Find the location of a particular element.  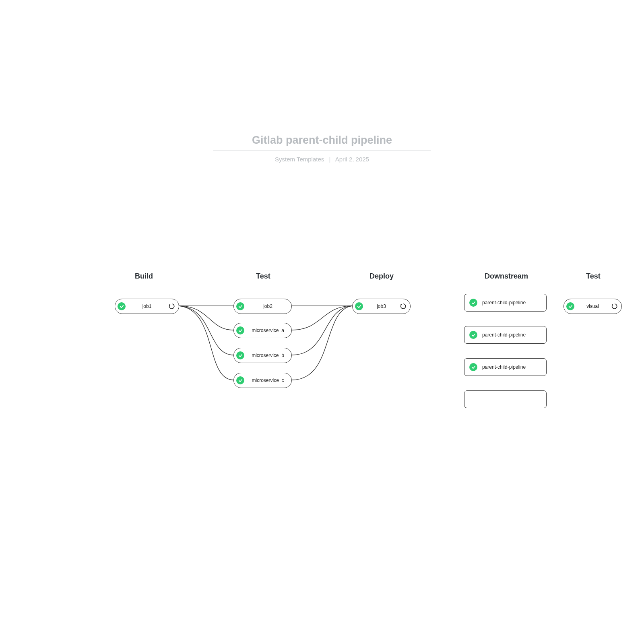

job-node-microservice-c: microservice_c is located at coordinates (262, 380).